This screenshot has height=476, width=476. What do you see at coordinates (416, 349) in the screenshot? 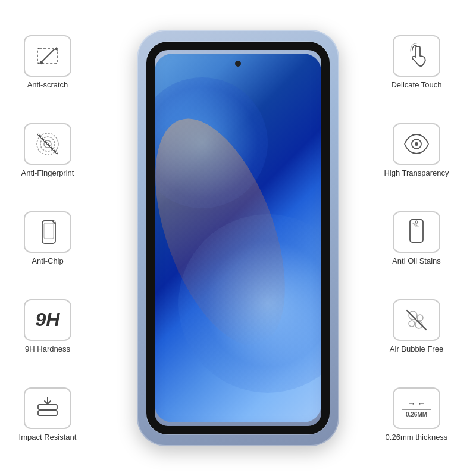
I see `air-bubble-free-label: Air Bubble Free` at bounding box center [416, 349].